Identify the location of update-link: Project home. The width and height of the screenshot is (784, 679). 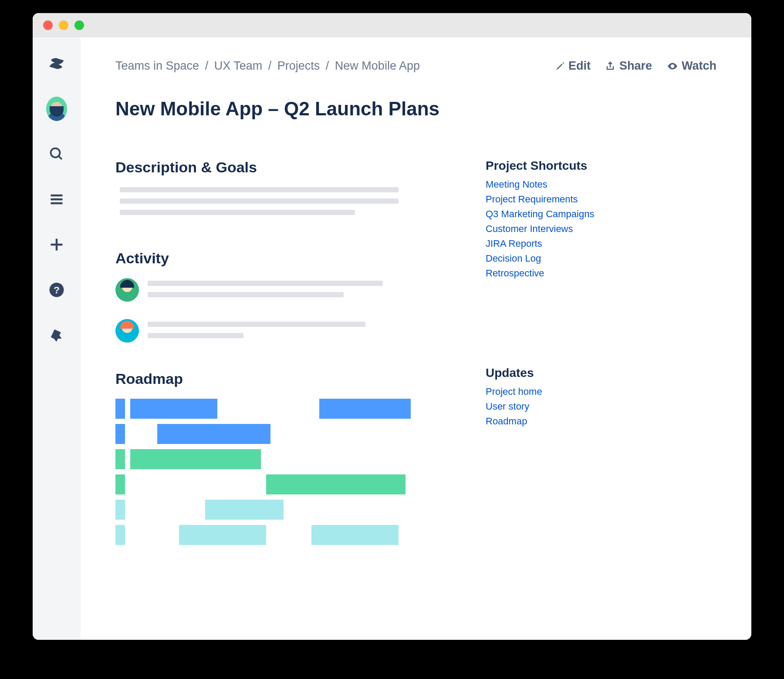
(551, 392).